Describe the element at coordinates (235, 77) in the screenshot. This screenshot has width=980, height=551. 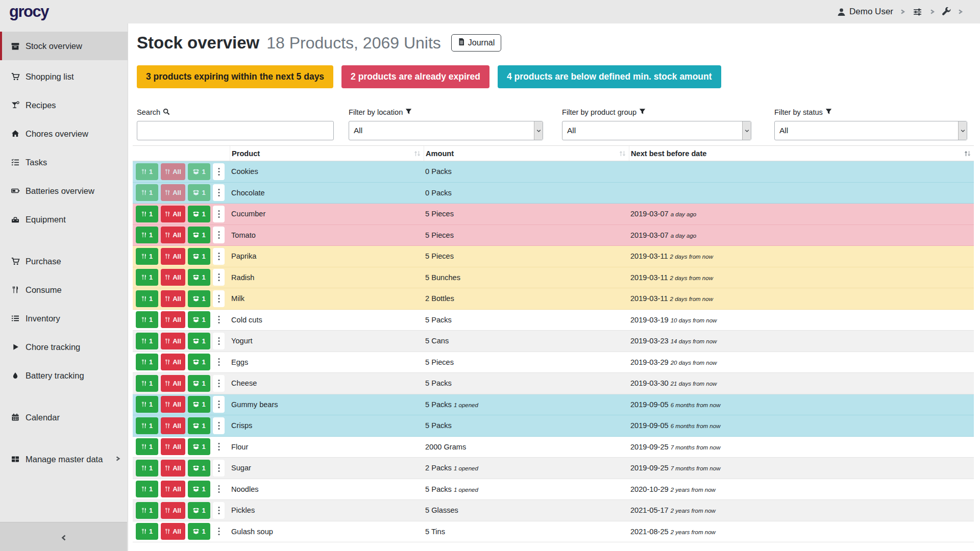
I see `expiring-alert-badge: 3 products expiring within the next 5 da…` at that location.